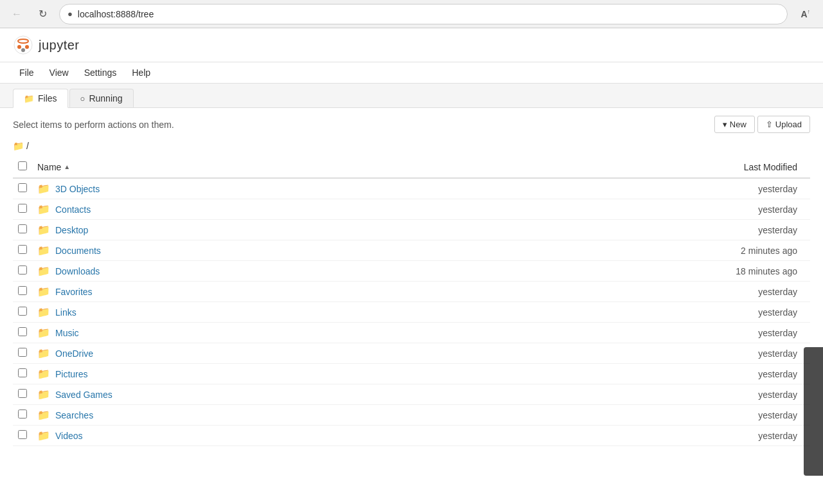 This screenshot has width=823, height=504. I want to click on table-row: 📁 Documents 2 minutes ago, so click(412, 251).